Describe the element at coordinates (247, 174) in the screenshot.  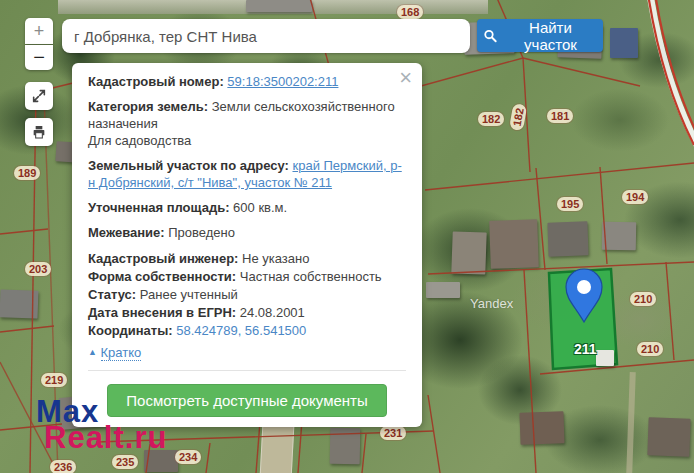
I see `field-address: Земельный участок по адресу: край Пермск…` at that location.